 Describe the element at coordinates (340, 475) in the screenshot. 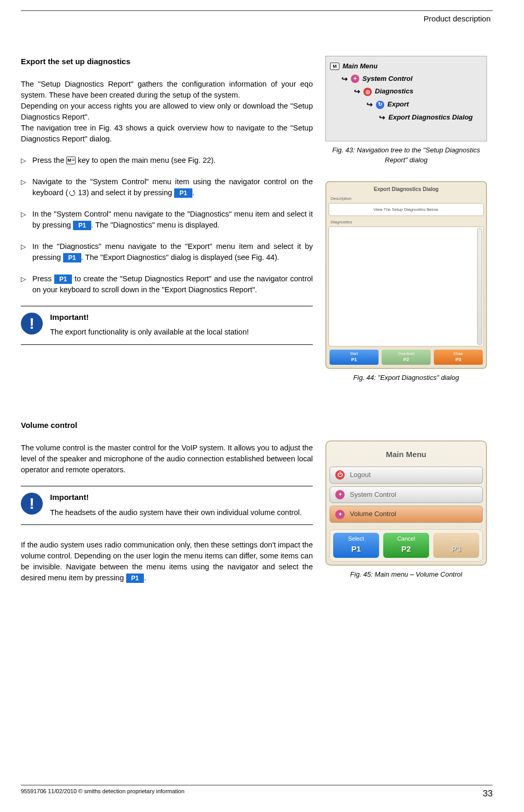

I see `power-icon: ⏻` at that location.